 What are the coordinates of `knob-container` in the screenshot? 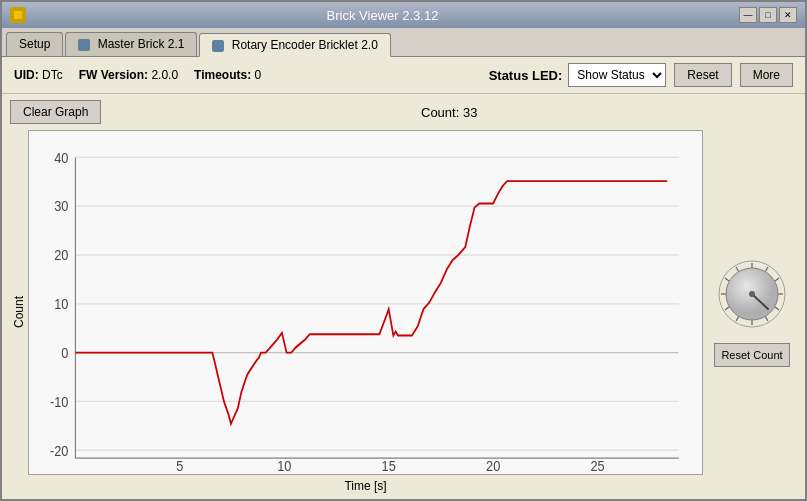 It's located at (752, 294).